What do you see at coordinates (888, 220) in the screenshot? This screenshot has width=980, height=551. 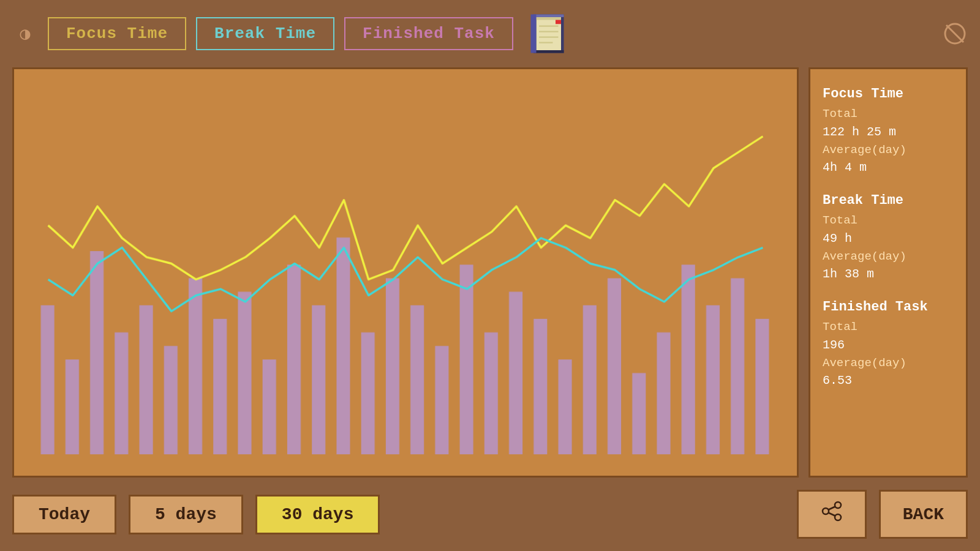 I see `break-time-total-label: Total` at bounding box center [888, 220].